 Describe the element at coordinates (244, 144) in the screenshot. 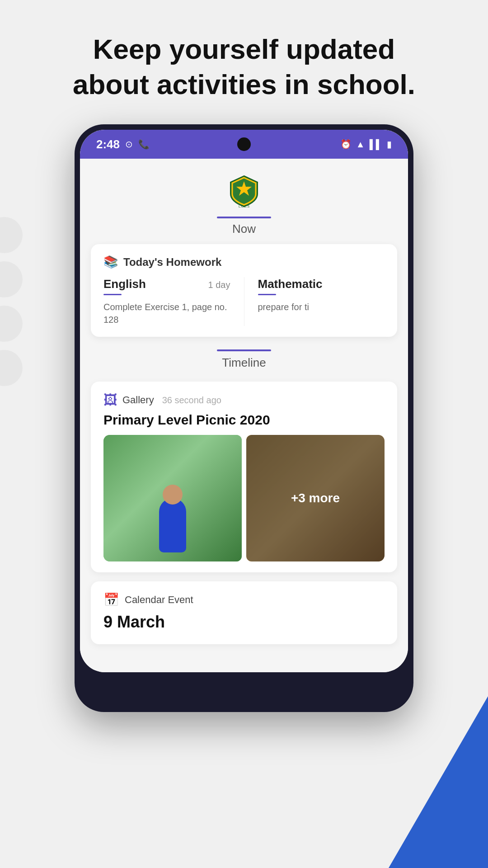

I see `camera-notch` at that location.